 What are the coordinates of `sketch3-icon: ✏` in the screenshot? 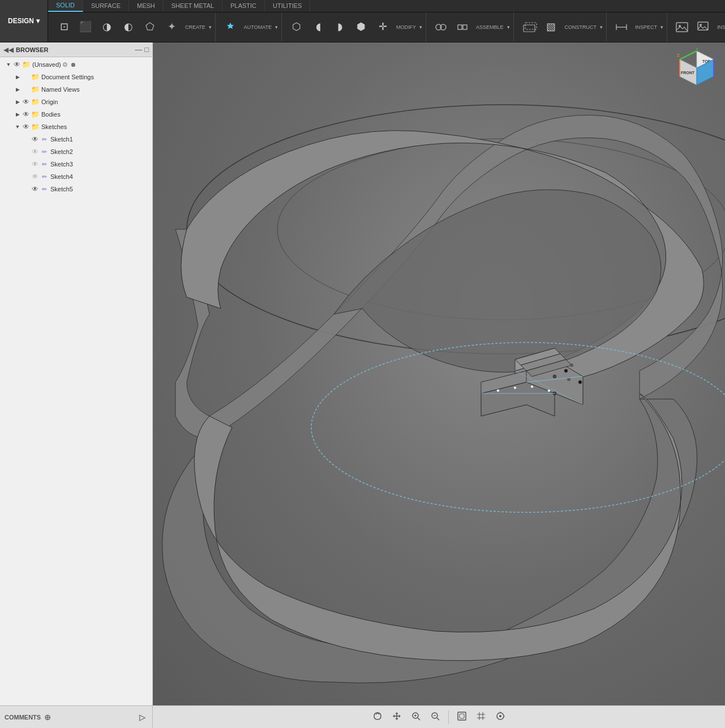 It's located at (44, 164).